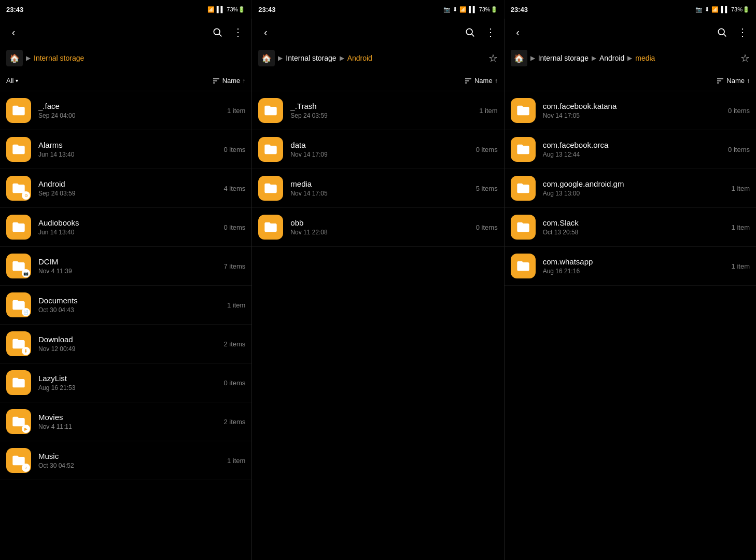 Image resolution: width=756 pixels, height=560 pixels. I want to click on sort-name-button-2: Name ↑, so click(481, 81).